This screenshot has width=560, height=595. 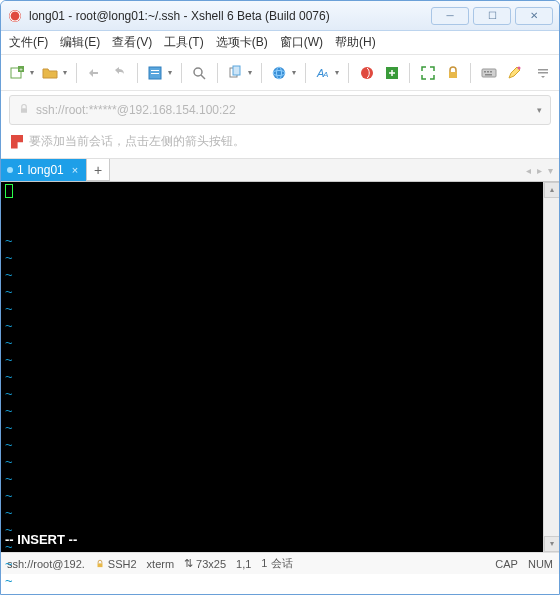 I want to click on highlight-icon, so click(x=514, y=73).